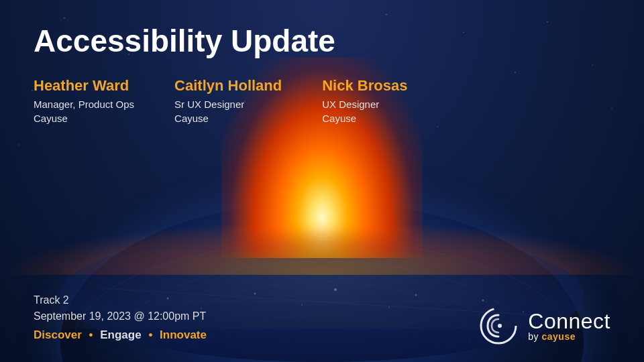 The width and height of the screenshot is (644, 362). Describe the element at coordinates (84, 101) in the screenshot. I see `speaker-1: Heather Ward Manager, Product Ops Cayuse` at that location.